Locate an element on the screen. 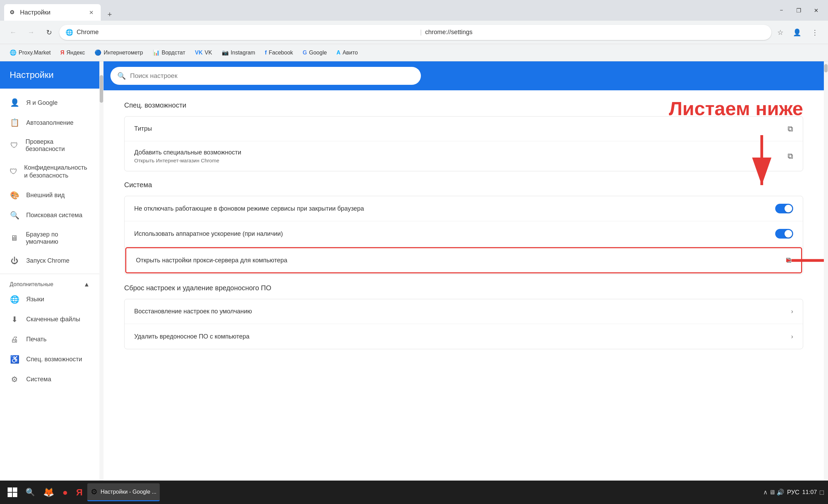 The width and height of the screenshot is (828, 504). taskbar-firefox: 🦊 is located at coordinates (49, 492).